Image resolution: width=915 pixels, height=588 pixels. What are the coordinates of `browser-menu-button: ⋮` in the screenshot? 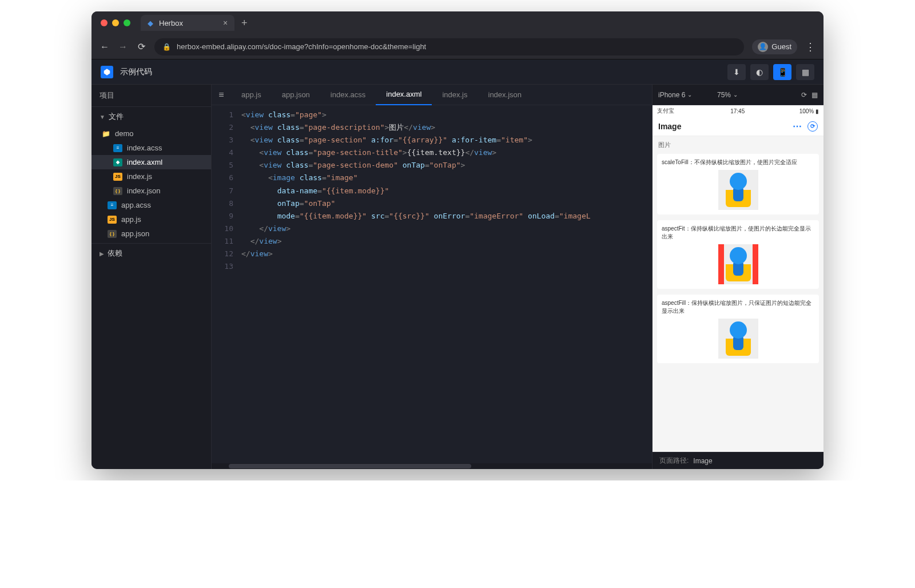 It's located at (810, 47).